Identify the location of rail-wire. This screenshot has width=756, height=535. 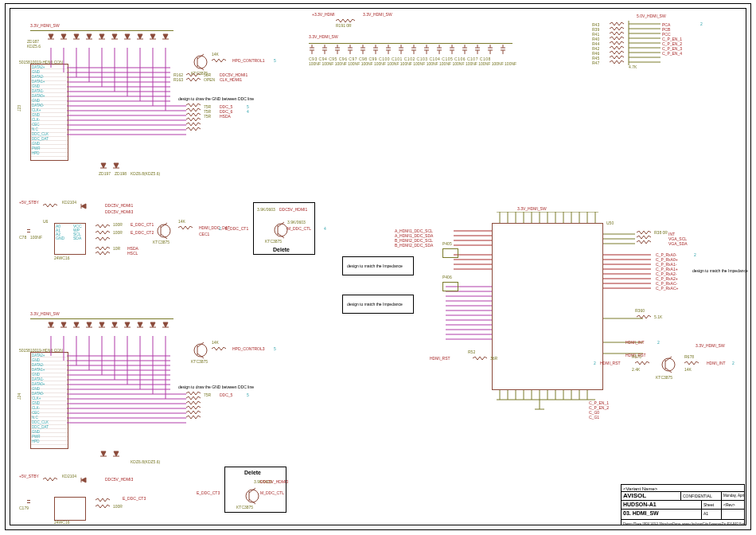
(411, 43).